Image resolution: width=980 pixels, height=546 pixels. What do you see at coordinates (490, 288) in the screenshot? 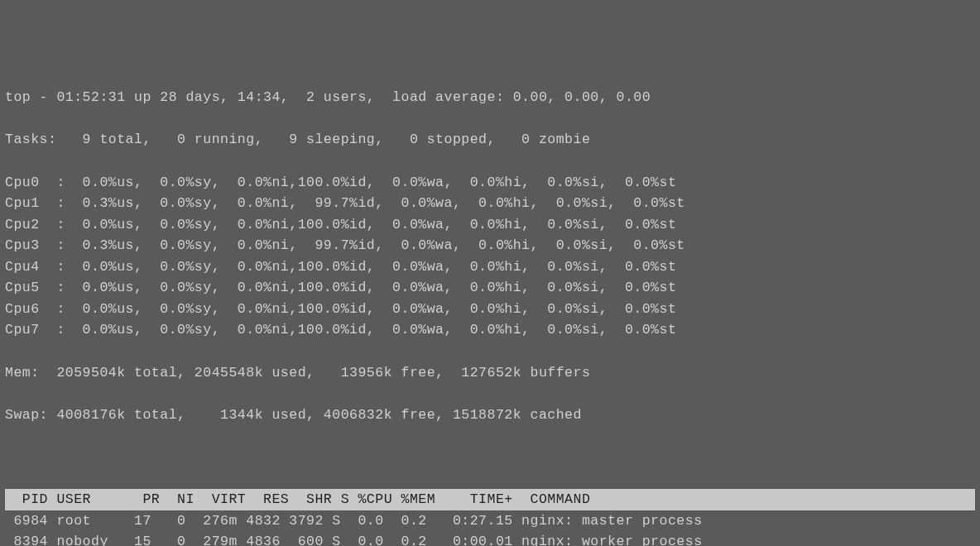
I see `cpu-line: Cpu5 : 0.0%us, 0.0%sy, 0.0%ni,100.0%id, …` at bounding box center [490, 288].